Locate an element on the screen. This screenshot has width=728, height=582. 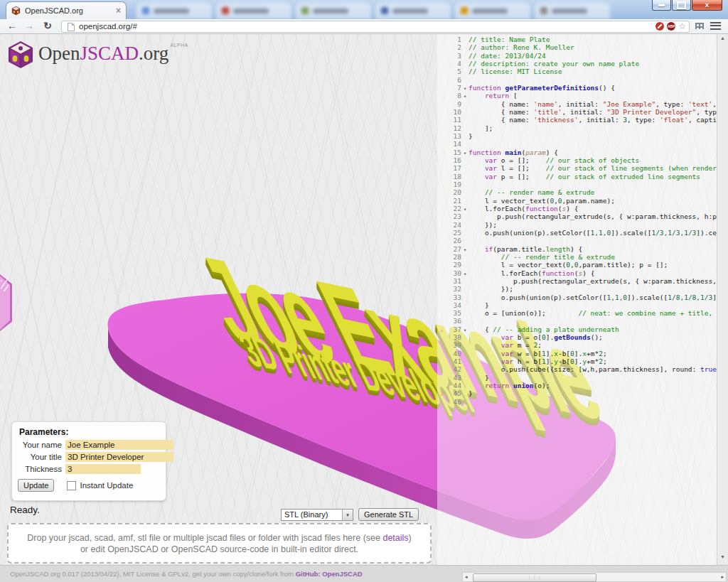
minimize-button is located at coordinates (661, 6).